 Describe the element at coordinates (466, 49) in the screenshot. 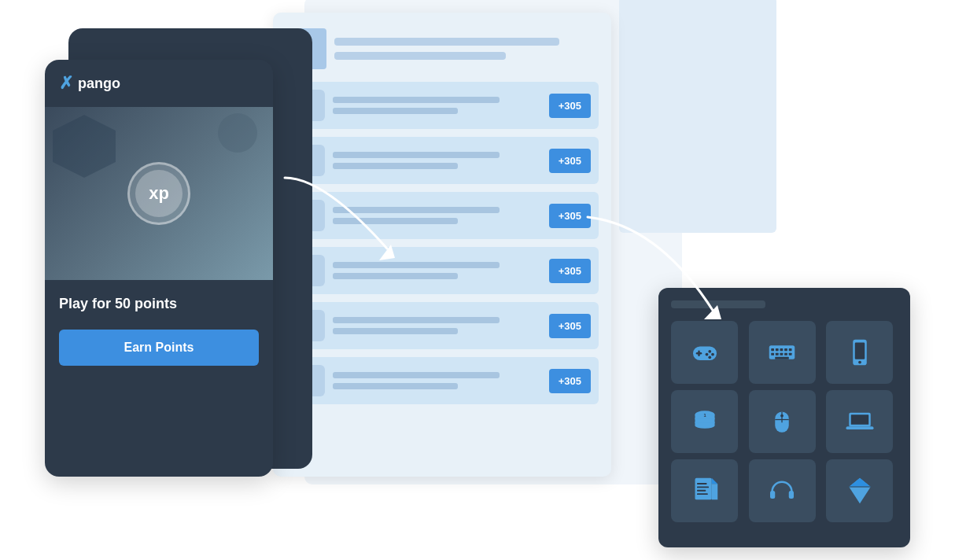

I see `list-header-lines` at that location.